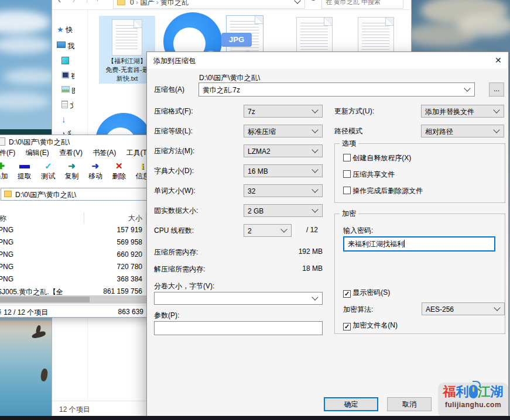  I want to click on toolbar-test-button: ✓ 测试, so click(48, 171).